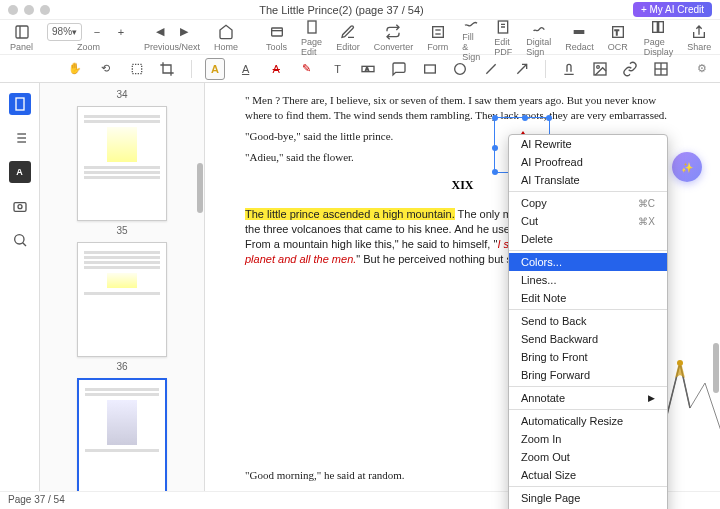 Image resolution: width=720 pixels, height=509 pixels. Describe the element at coordinates (618, 47) in the screenshot. I see `ocr-label: OCR` at that location.